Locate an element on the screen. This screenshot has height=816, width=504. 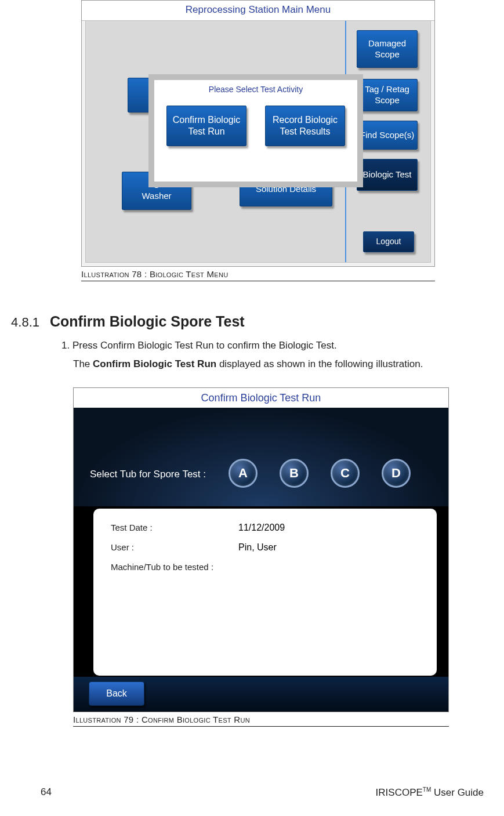
illustration-78-caption: Illustration 78 : Biologic Test Menu is located at coordinates (258, 275).